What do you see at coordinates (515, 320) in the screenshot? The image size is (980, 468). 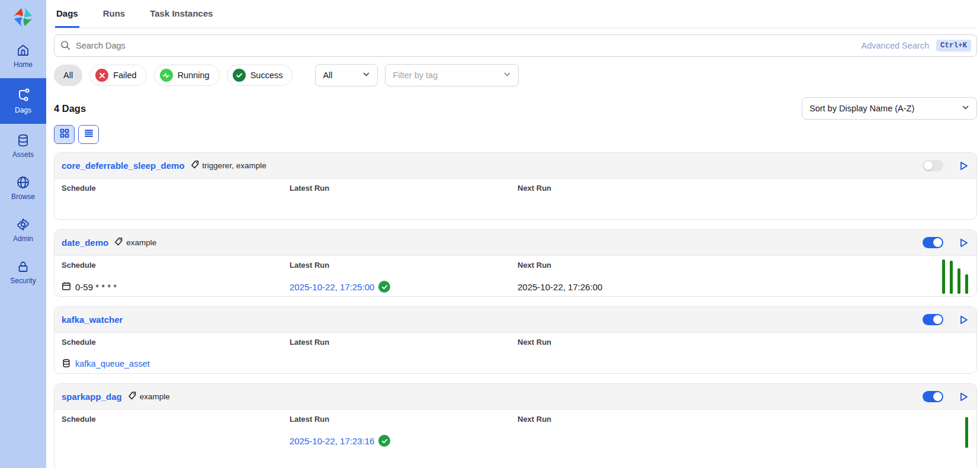 I see `dag-card-header: kafka_watcher` at bounding box center [515, 320].